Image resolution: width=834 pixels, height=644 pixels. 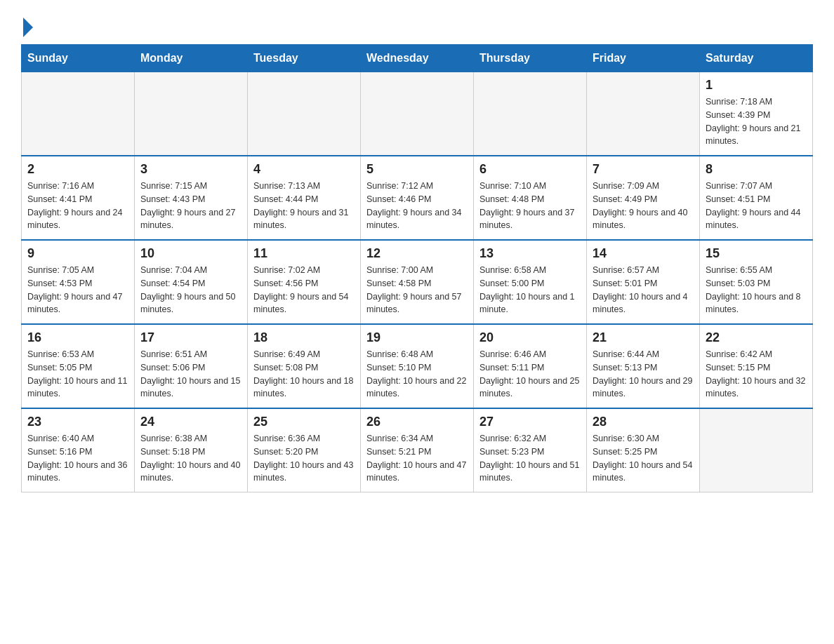 I want to click on day-number: 10, so click(x=191, y=254).